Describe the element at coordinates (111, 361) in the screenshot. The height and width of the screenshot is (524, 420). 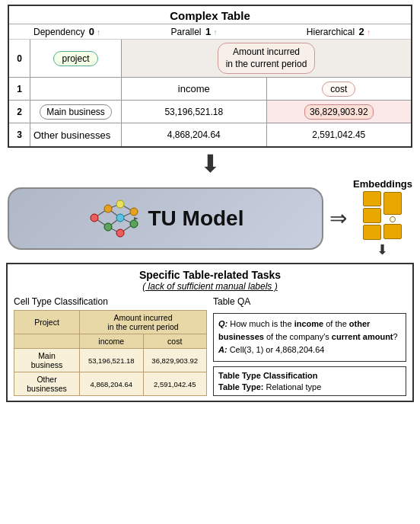
I see `mini-row-2: Mainbusiness 53,196,521.18 36,829,903.92` at that location.